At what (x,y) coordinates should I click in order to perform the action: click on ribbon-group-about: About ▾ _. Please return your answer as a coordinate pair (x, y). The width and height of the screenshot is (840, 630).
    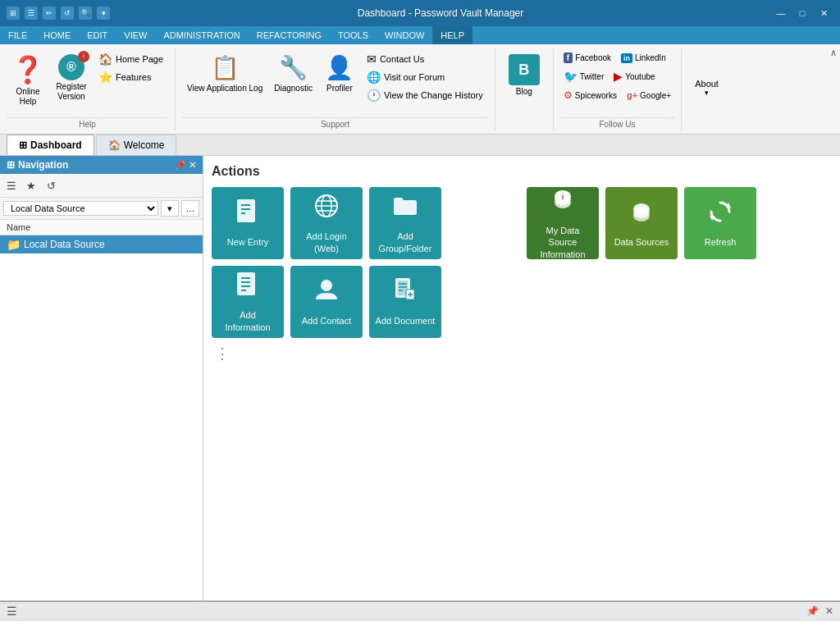
    Looking at the image, I should click on (707, 89).